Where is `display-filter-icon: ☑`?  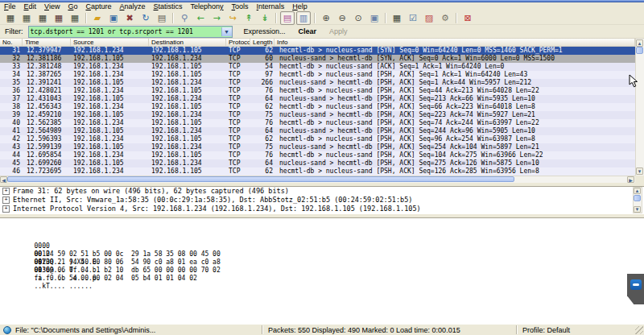
display-filter-icon: ☑ is located at coordinates (413, 18).